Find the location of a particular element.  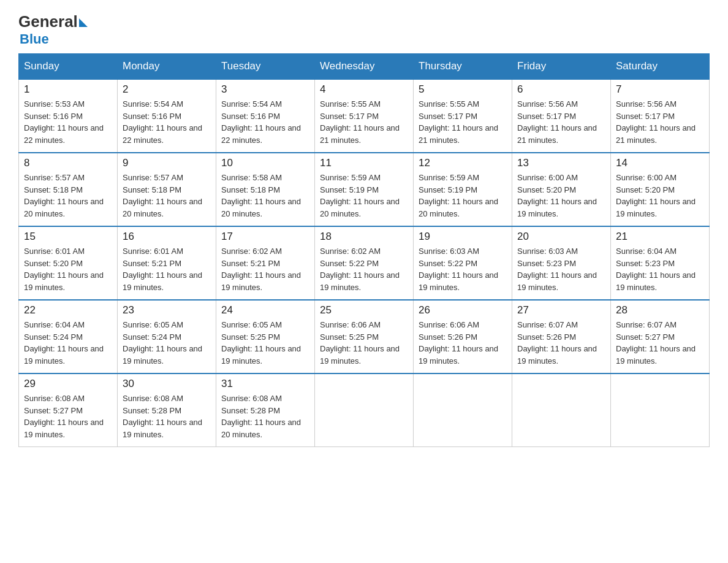

calendar-cell: 8 Sunrise: 5:57 AM Sunset: 5:18 PM Dayli… is located at coordinates (69, 190).